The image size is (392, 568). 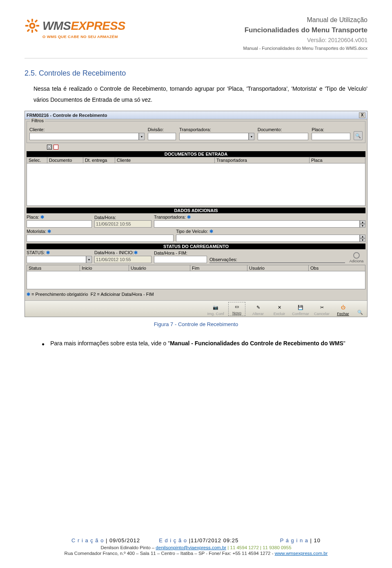 I want to click on gear-icon, so click(x=32, y=26).